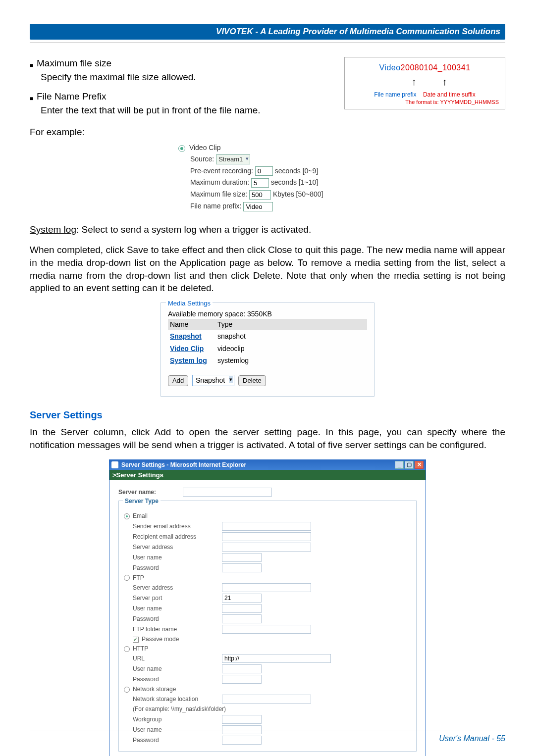 The image size is (535, 756). Describe the element at coordinates (194, 230) in the screenshot. I see `systemlog-rest: : Select to send a system log when a tri…` at that location.